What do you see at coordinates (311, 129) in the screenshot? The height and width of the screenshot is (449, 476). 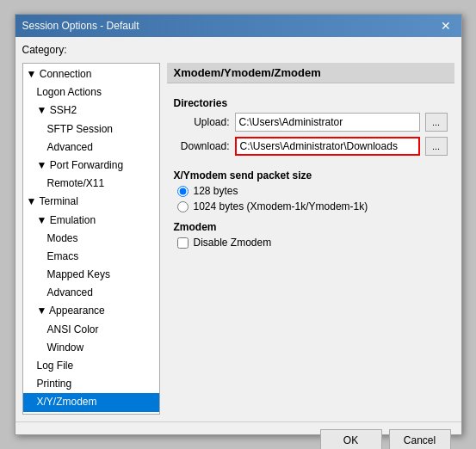 I see `directories-section: Directories Upload: ... Download: ...` at bounding box center [311, 129].